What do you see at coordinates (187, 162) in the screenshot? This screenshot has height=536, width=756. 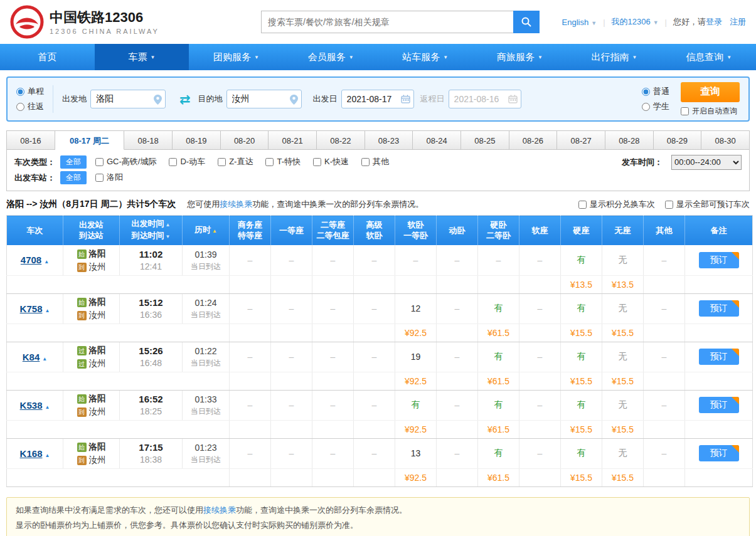 I see `train-type-filter-1: D-动车` at bounding box center [187, 162].